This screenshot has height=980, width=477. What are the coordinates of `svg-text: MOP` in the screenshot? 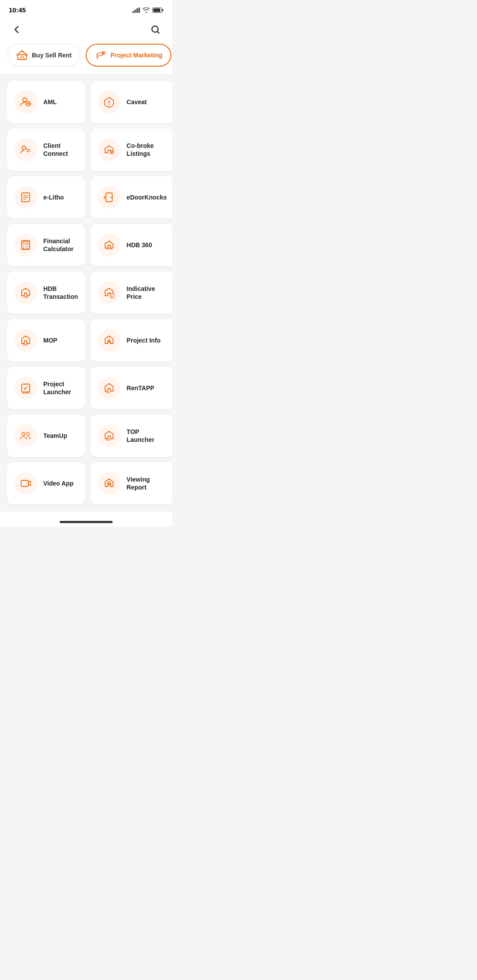 It's located at (26, 345).